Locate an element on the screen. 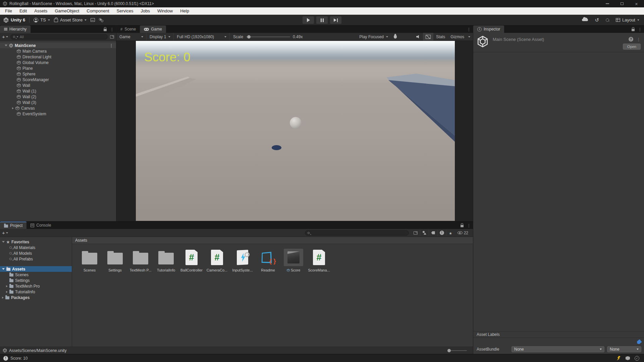 The width and height of the screenshot is (644, 362). scene-picker-icon is located at coordinates (112, 37).